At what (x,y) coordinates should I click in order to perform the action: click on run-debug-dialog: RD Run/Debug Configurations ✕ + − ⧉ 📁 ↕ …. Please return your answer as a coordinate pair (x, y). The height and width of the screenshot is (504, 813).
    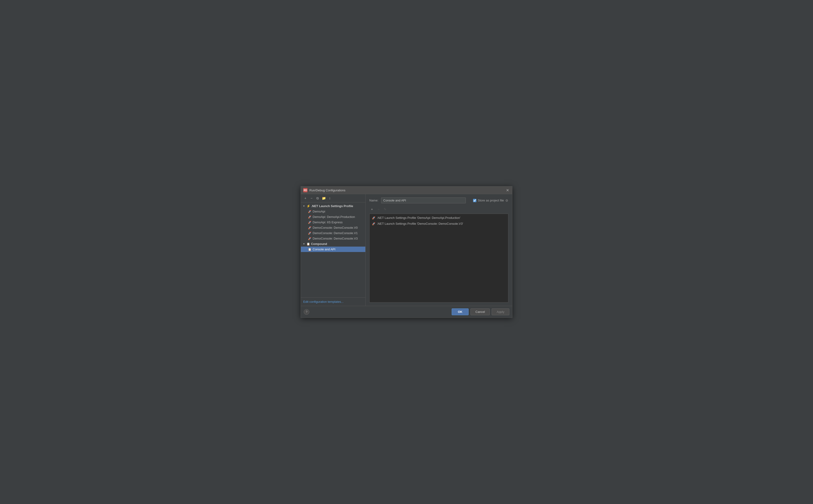
    Looking at the image, I should click on (406, 252).